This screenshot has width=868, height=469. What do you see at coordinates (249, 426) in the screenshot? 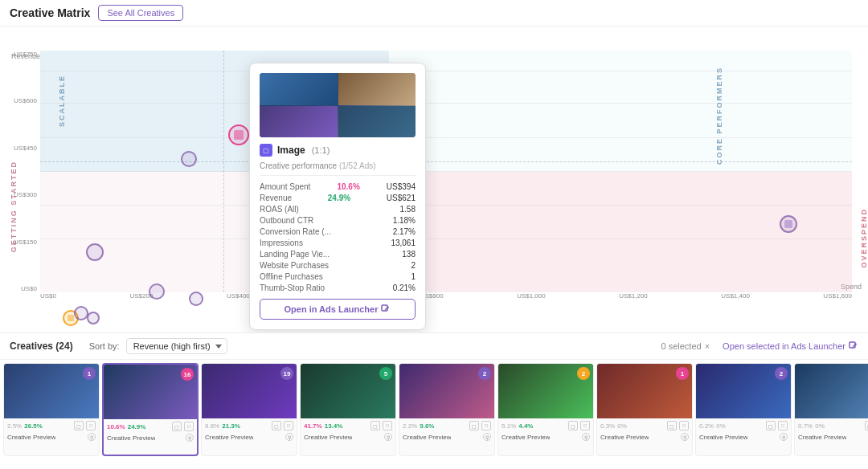
I see `thumb-stats-2: 9.8% 21.3% ▢ □` at bounding box center [249, 426].